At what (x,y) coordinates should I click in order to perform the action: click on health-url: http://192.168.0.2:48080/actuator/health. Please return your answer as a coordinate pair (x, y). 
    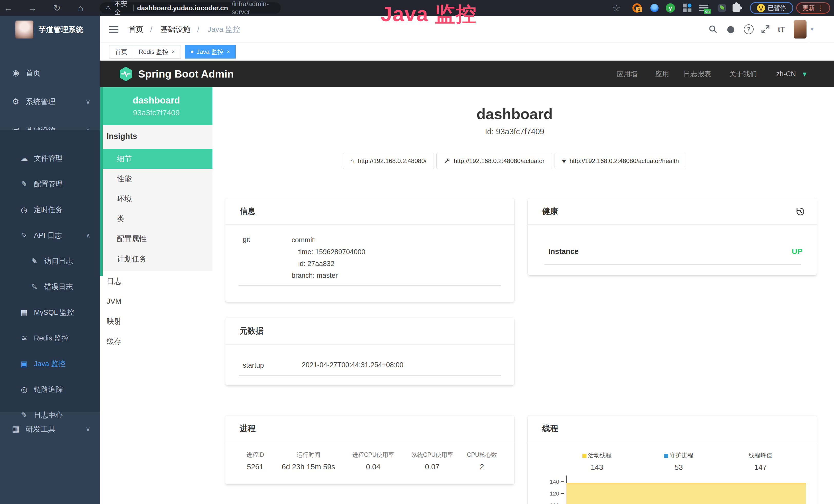
    Looking at the image, I should click on (624, 161).